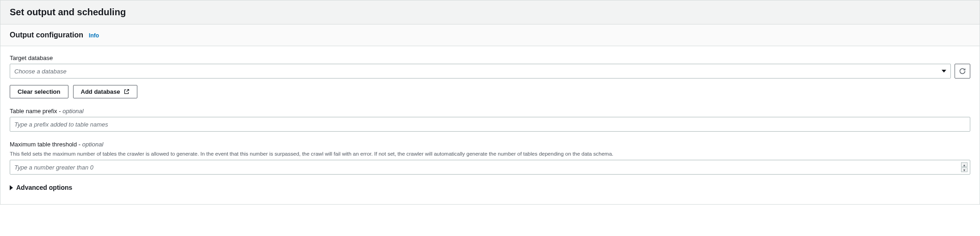 The height and width of the screenshot is (236, 980). I want to click on panel-header: Output configuration Info, so click(490, 35).